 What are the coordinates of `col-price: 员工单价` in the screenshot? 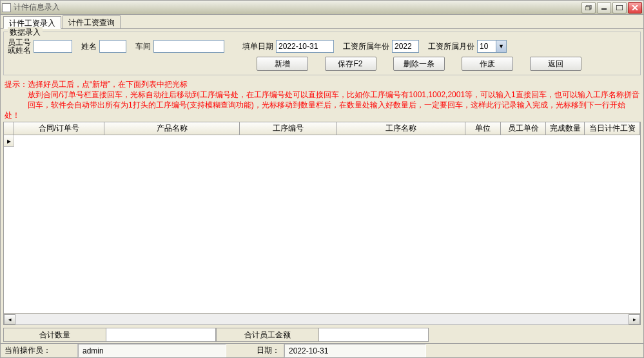 It's located at (523, 129).